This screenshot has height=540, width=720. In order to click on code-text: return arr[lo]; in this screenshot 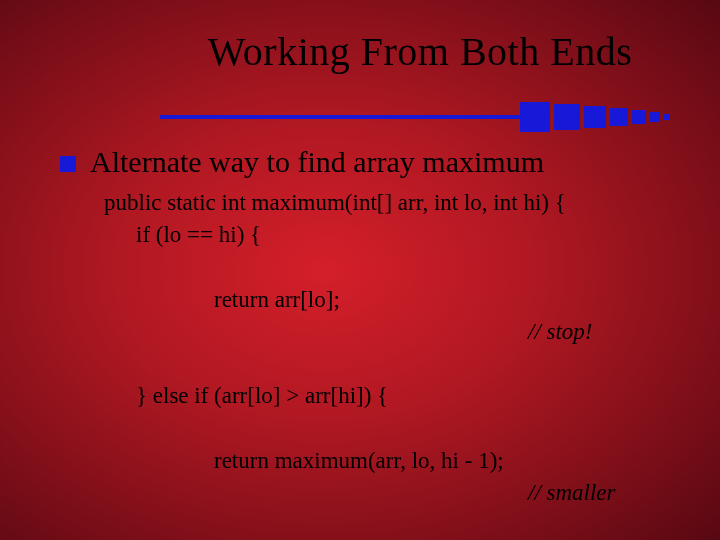, I will do `click(277, 300)`.